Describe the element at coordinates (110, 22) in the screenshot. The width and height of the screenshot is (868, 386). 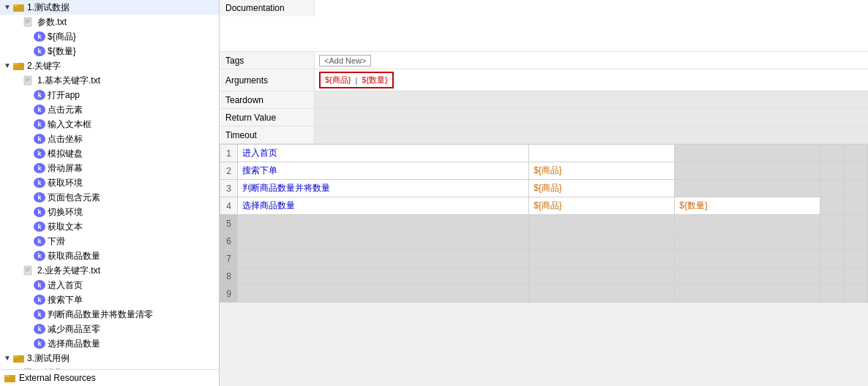
I see `tree-item-params-txt: 参数.txt` at that location.